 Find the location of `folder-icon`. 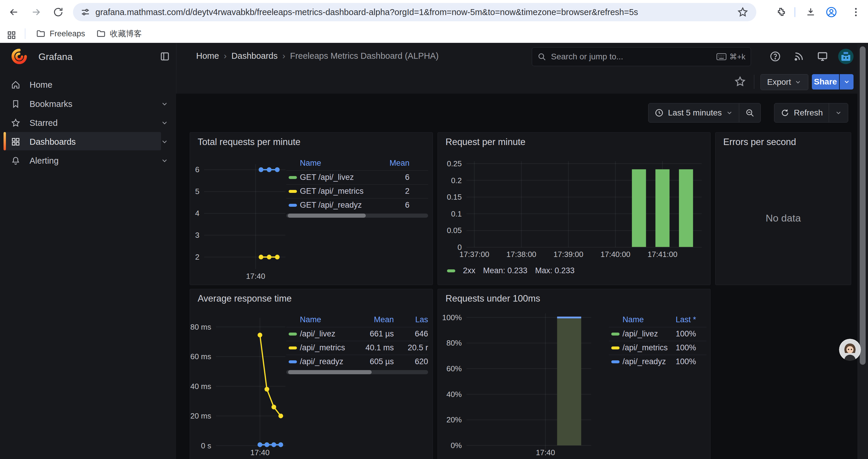

folder-icon is located at coordinates (101, 34).